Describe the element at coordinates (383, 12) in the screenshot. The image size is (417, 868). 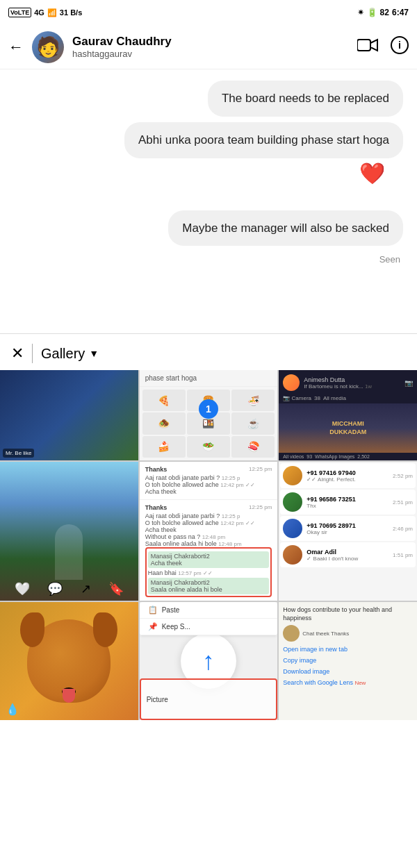
I see `status-right: ✴ 🔋 82 6:47` at that location.